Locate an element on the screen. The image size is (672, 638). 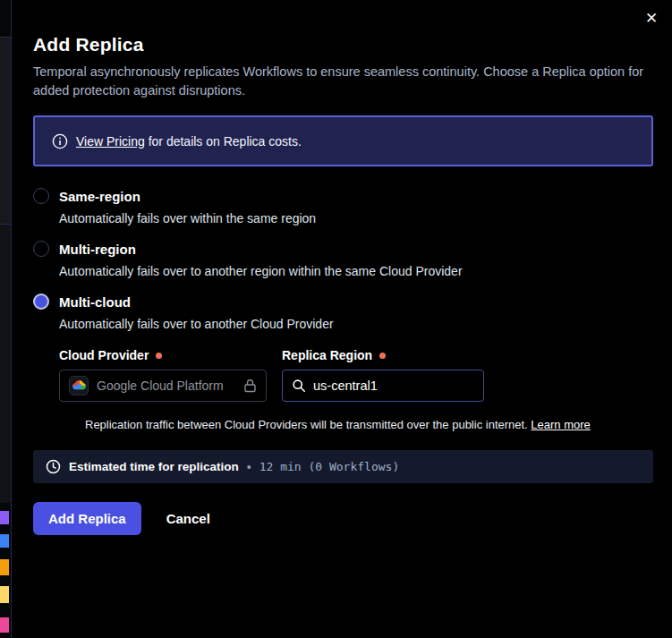
pricing-banner-rest: for details on Replica costs. is located at coordinates (224, 141).